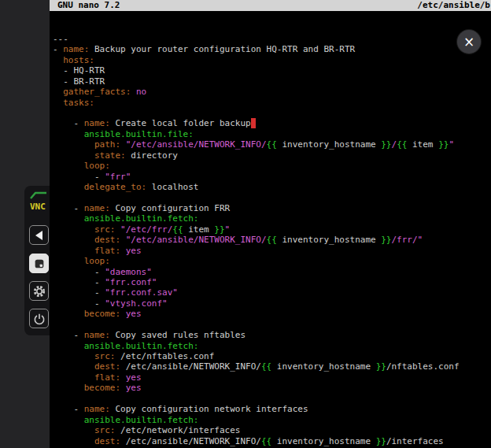 The width and height of the screenshot is (491, 448). What do you see at coordinates (453, 6) in the screenshot?
I see `file-path-label: /etc/ansible/b` at bounding box center [453, 6].